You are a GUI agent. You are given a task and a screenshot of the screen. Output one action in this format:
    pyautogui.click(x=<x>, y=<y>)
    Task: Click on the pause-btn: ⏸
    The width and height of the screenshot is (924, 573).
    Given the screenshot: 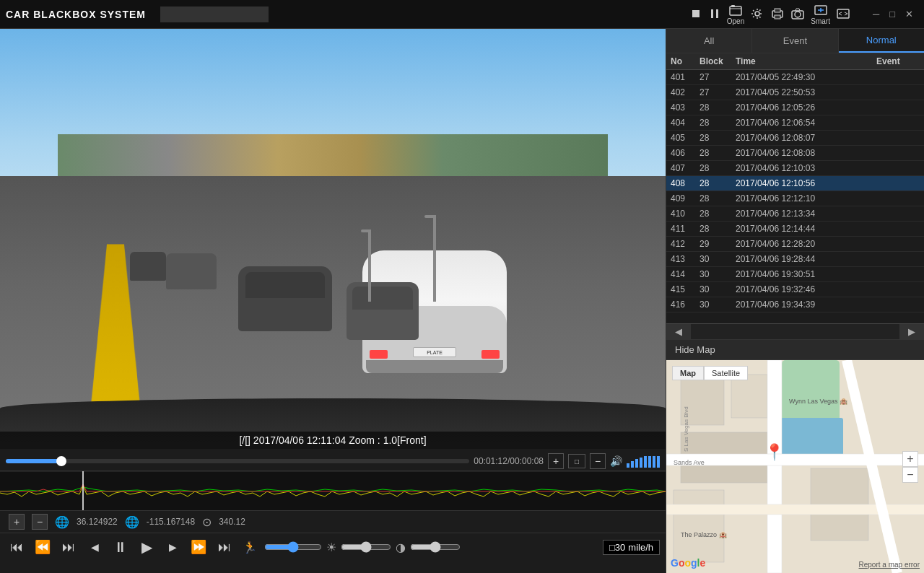 What is the action you would take?
    pyautogui.click(x=121, y=547)
    